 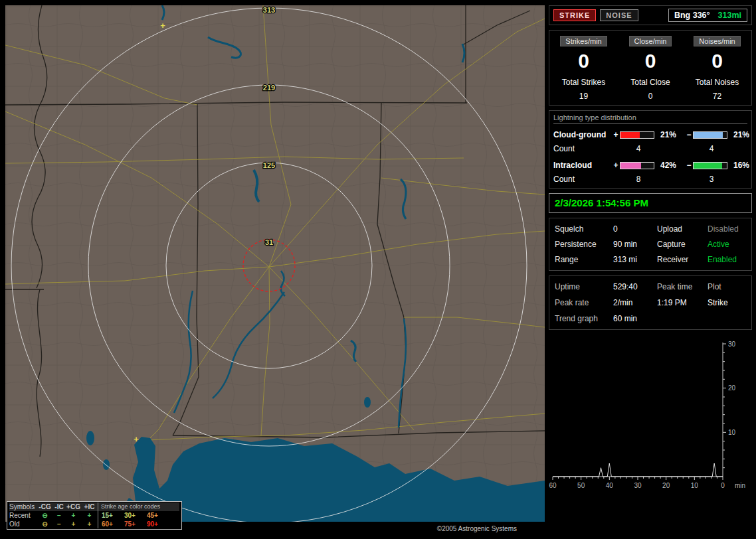 I want to click on pos-cg-old-icon: +, so click(x=73, y=524).